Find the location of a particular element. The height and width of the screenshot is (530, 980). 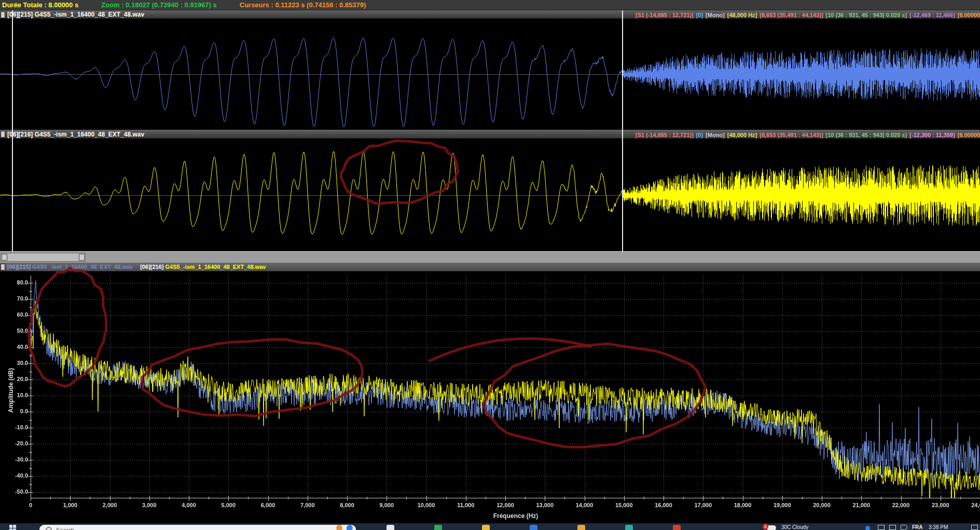

x-tick-label: 7,000 is located at coordinates (308, 505).